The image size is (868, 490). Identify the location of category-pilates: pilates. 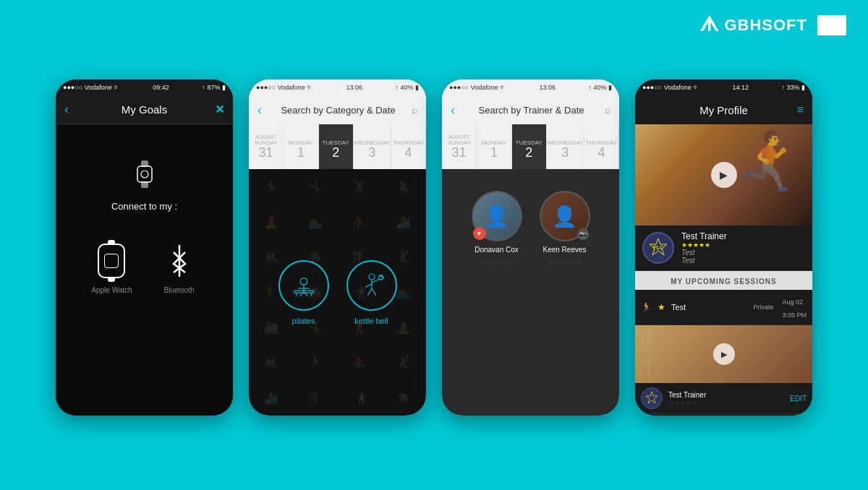
(304, 293).